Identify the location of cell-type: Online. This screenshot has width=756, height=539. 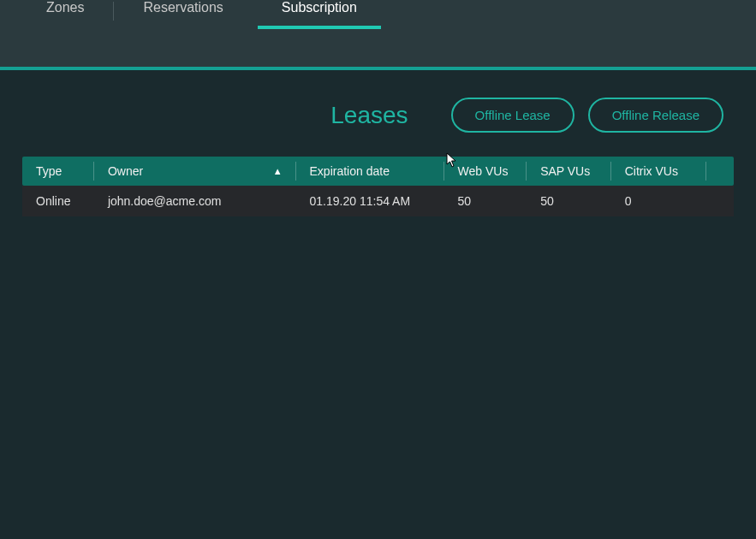
(58, 201).